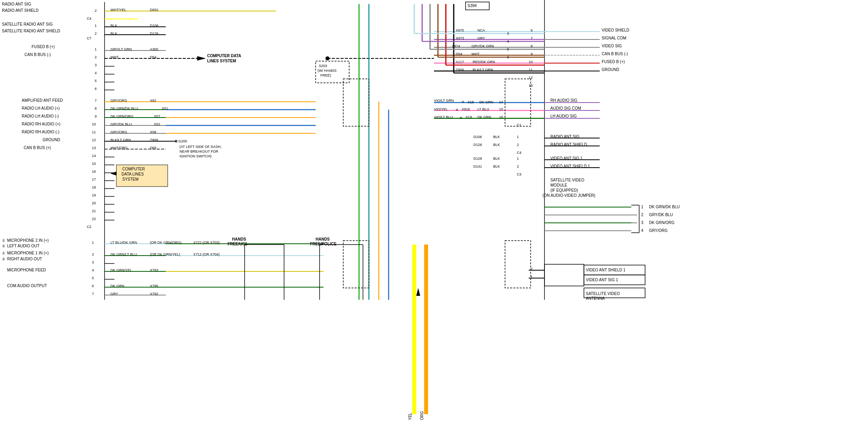 The image size is (868, 426). Describe the element at coordinates (326, 75) in the screenshot. I see `svg-text: FREE)` at that location.